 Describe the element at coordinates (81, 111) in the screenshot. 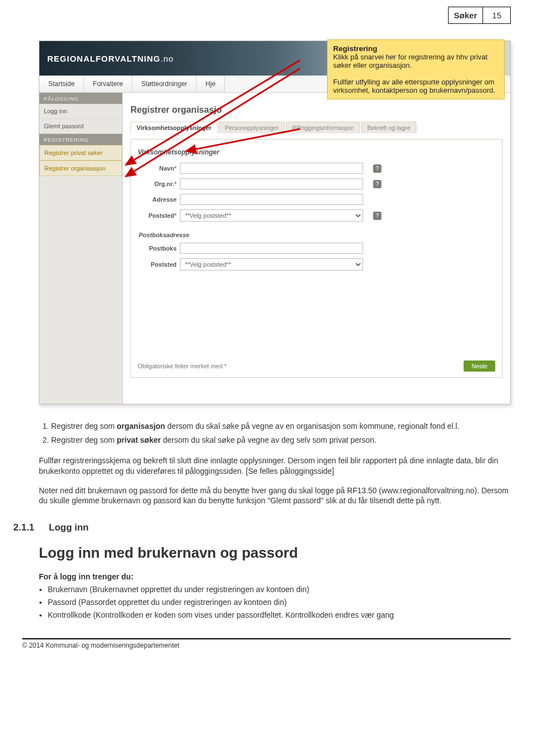

I see `sidebar-item-logg-inn: Logg inn` at that location.